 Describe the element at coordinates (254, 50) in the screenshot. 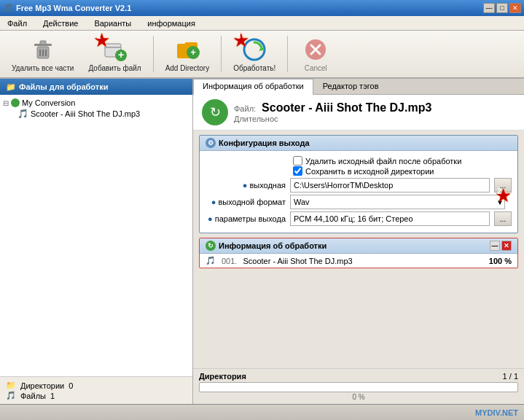

I see `process-icon: ★ 3` at that location.